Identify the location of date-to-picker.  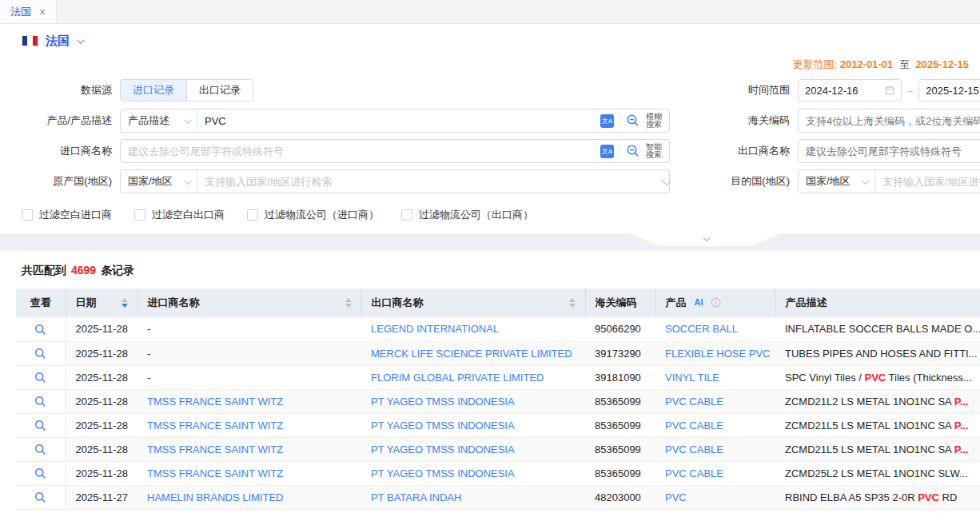
(950, 90).